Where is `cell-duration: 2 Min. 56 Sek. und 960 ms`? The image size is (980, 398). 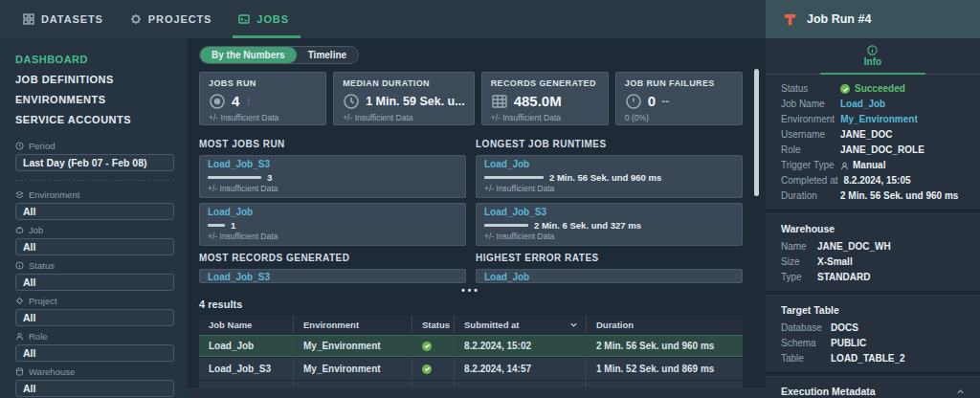
cell-duration: 2 Min. 56 Sek. und 960 ms is located at coordinates (664, 346).